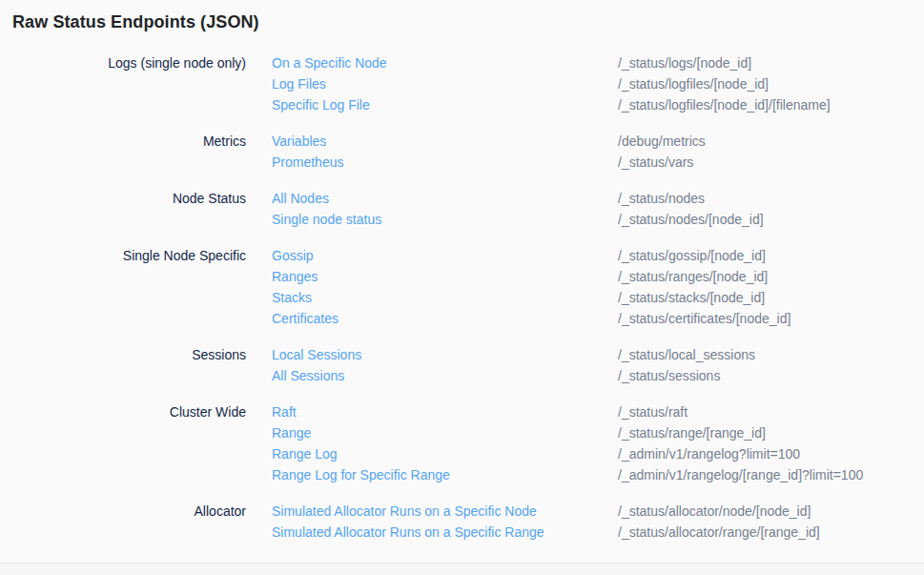  Describe the element at coordinates (770, 152) in the screenshot. I see `paths-column: /debug/metrics /_status/vars` at that location.